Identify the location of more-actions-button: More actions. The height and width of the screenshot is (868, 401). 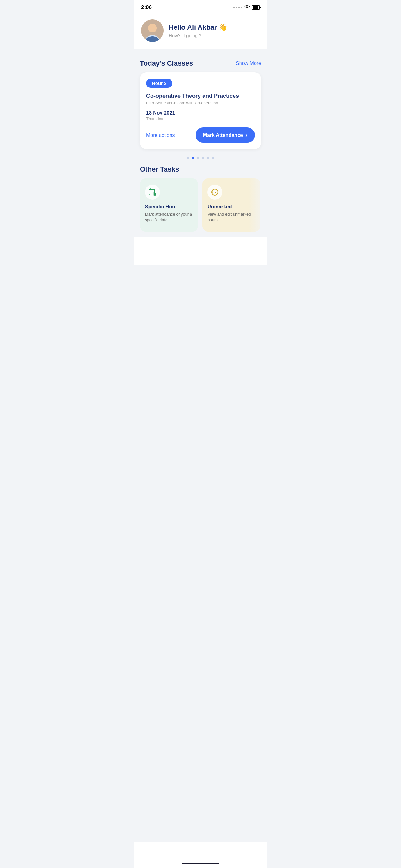
(160, 135).